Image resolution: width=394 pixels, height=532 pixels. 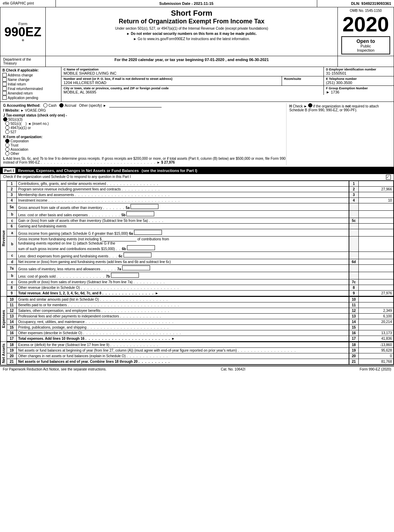 I want to click on accrual-label: Accrual, so click(x=70, y=105).